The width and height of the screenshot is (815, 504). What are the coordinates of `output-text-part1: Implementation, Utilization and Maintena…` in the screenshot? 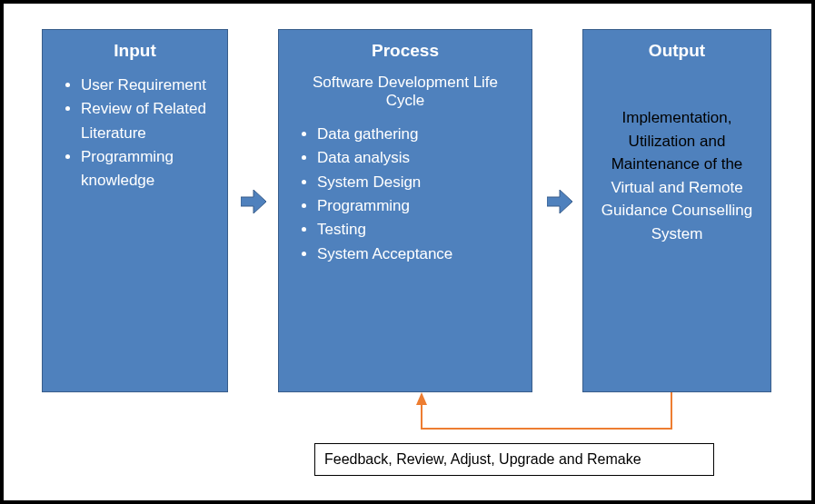 It's located at (678, 141).